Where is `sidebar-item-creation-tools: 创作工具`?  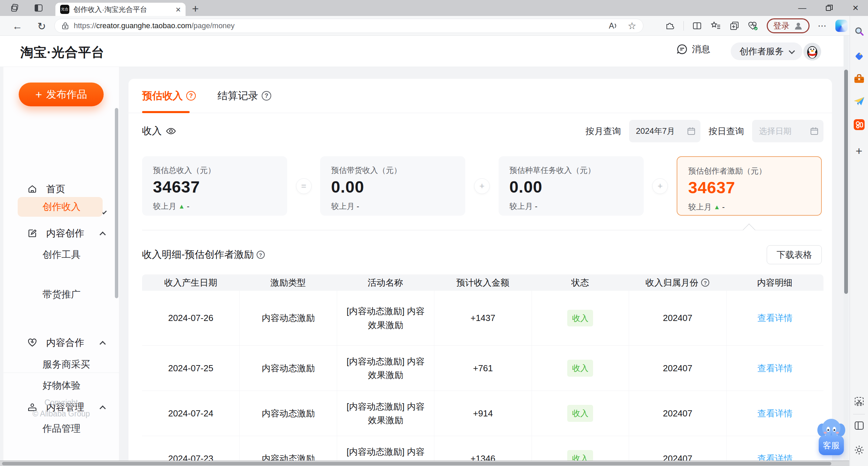
sidebar-item-creation-tools: 创作工具 is located at coordinates (62, 255).